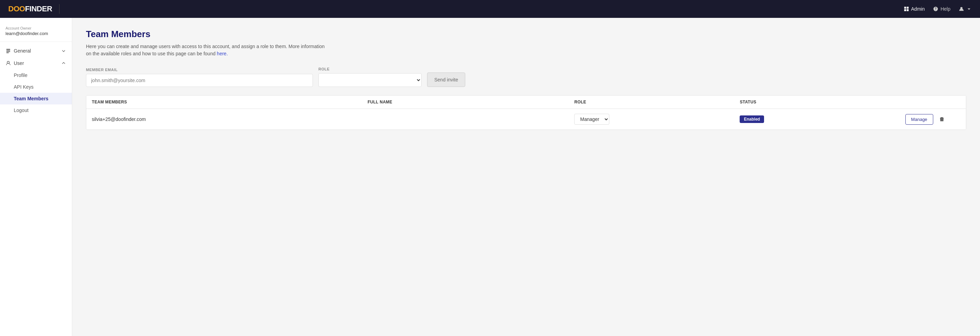 The image size is (980, 336). I want to click on logo-doo: DOO, so click(17, 9).